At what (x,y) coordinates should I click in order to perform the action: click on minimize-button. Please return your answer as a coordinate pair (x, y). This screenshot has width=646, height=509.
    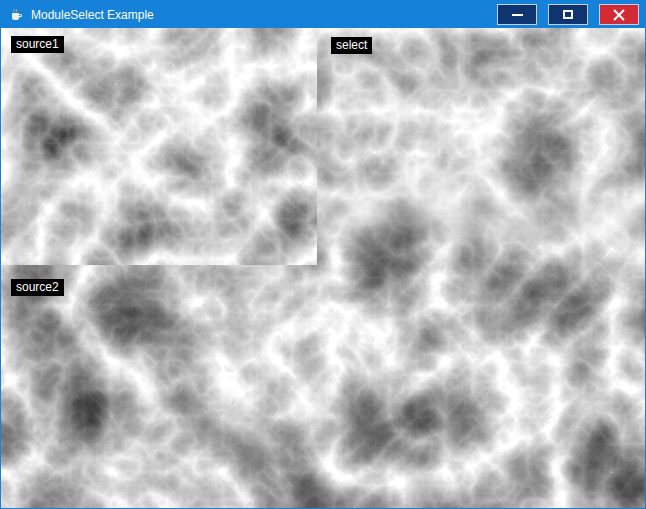
    Looking at the image, I should click on (517, 14).